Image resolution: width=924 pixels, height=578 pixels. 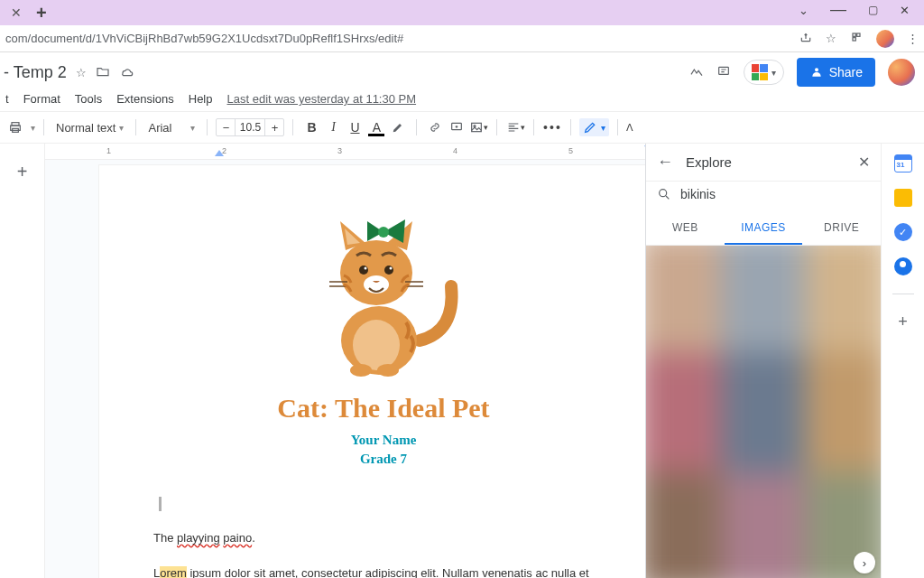 I want to click on keep-icon, so click(x=903, y=198).